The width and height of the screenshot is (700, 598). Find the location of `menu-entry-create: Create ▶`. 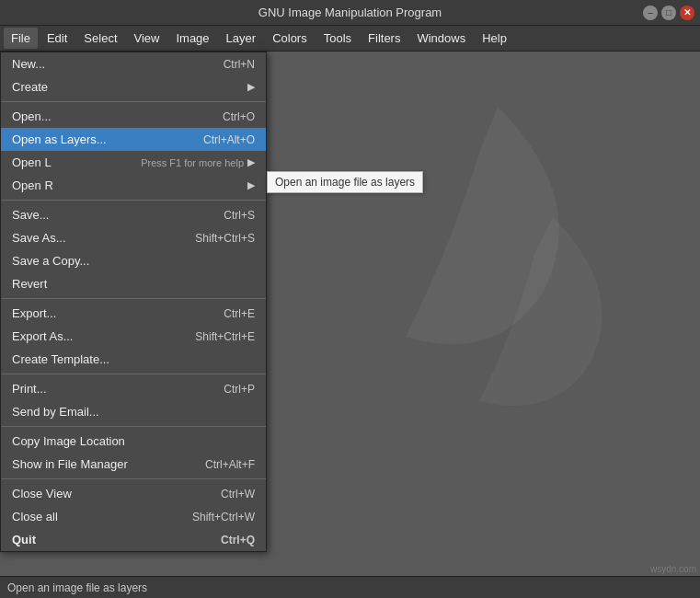

menu-entry-create: Create ▶ is located at coordinates (133, 86).